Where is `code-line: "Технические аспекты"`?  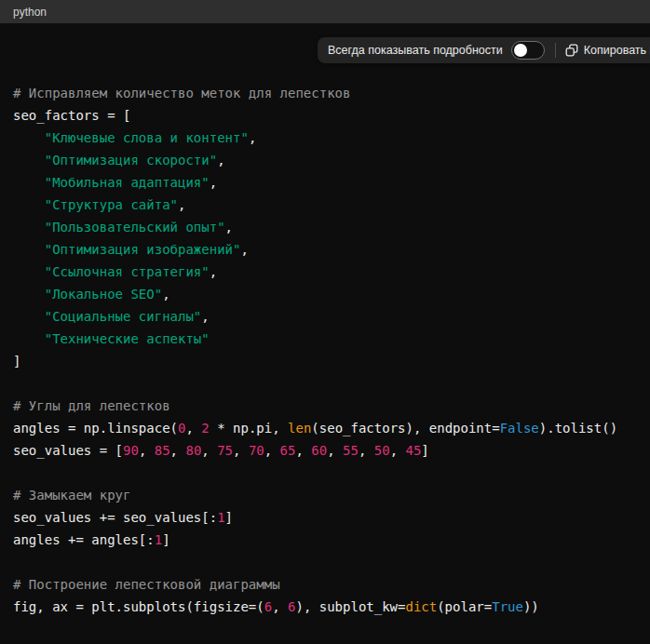
code-line: "Технические аспекты" is located at coordinates (325, 339).